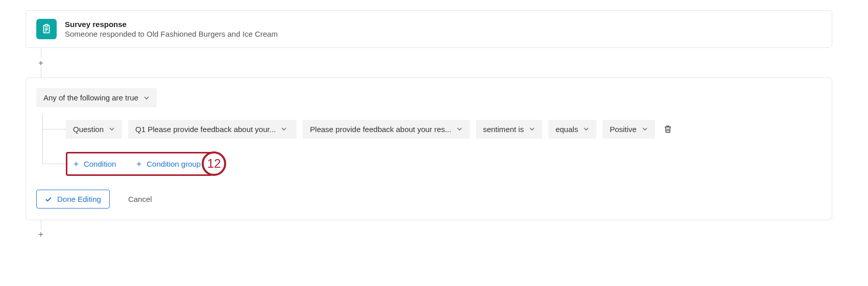  Describe the element at coordinates (172, 34) in the screenshot. I see `trigger-subtitle: Someone responded to Old Fashioned Burge…` at that location.